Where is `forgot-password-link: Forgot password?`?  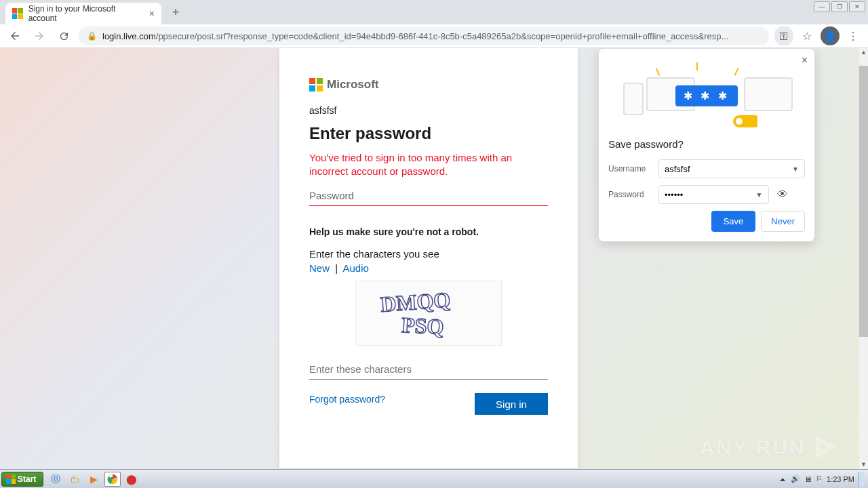 forgot-password-link: Forgot password? is located at coordinates (347, 399).